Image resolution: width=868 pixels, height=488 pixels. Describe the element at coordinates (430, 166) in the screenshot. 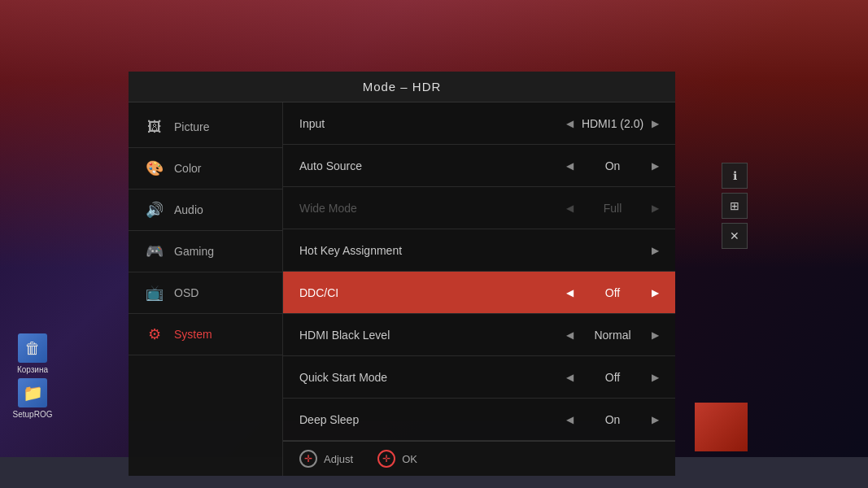

I see `row-label-auto-source: Auto Source` at that location.